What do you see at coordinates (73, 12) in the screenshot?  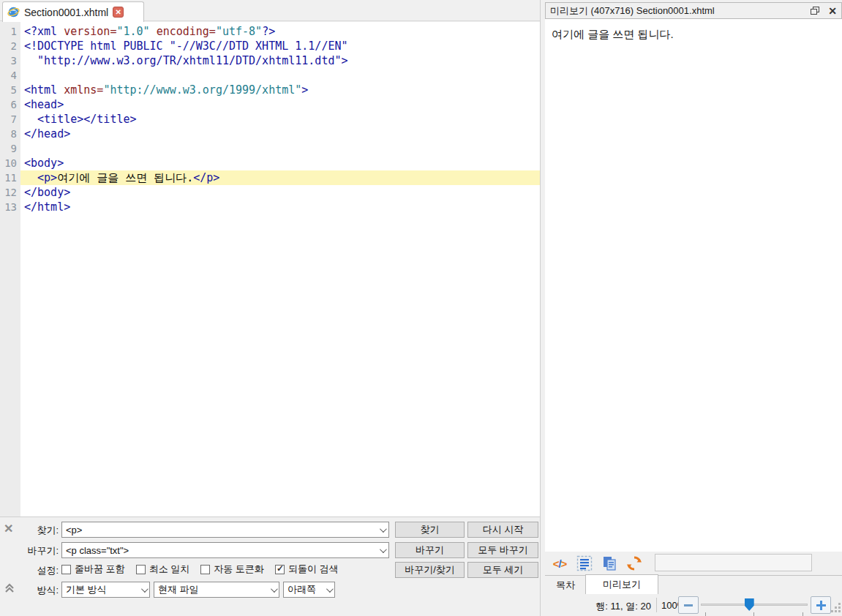 I see `document-tab: Section0001.xhtml ✕` at bounding box center [73, 12].